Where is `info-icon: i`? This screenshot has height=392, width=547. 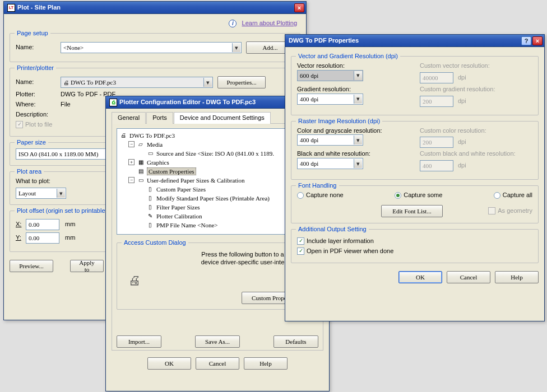 info-icon: i is located at coordinates (233, 24).